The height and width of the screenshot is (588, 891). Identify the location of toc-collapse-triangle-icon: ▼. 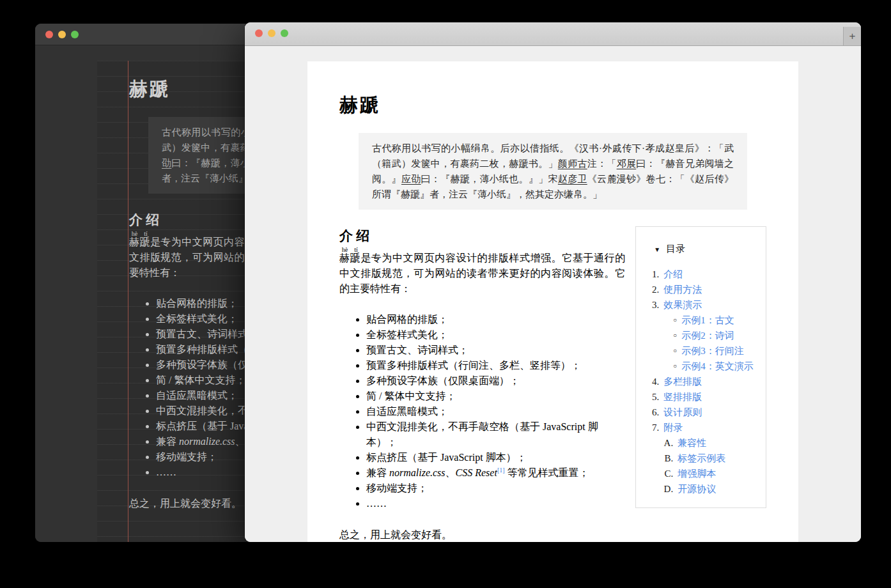
(657, 250).